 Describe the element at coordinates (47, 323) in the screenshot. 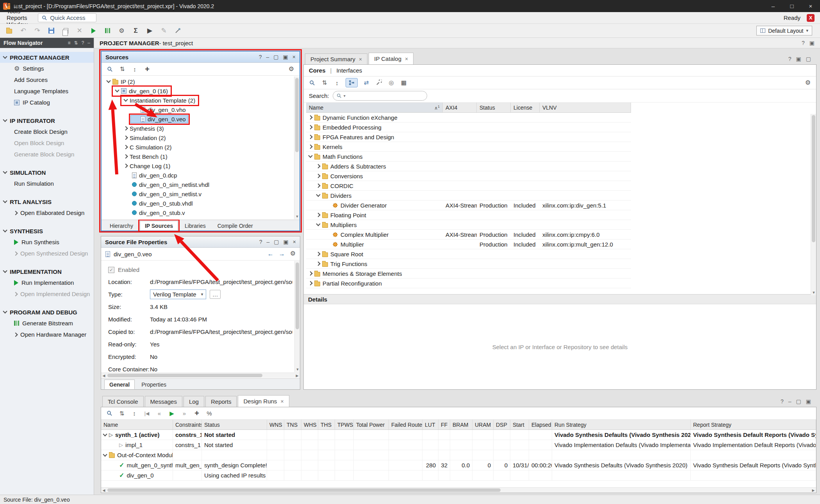

I see `flow-item-generate-bitstream: Generate Bitstream` at that location.